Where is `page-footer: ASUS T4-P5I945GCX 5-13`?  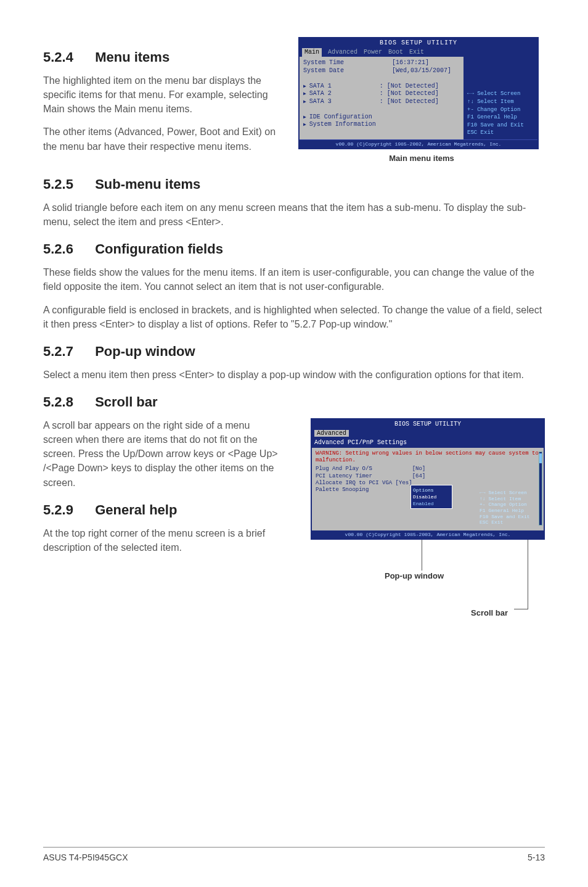
page-footer: ASUS T4-P5I945GCX 5-13 is located at coordinates (294, 855).